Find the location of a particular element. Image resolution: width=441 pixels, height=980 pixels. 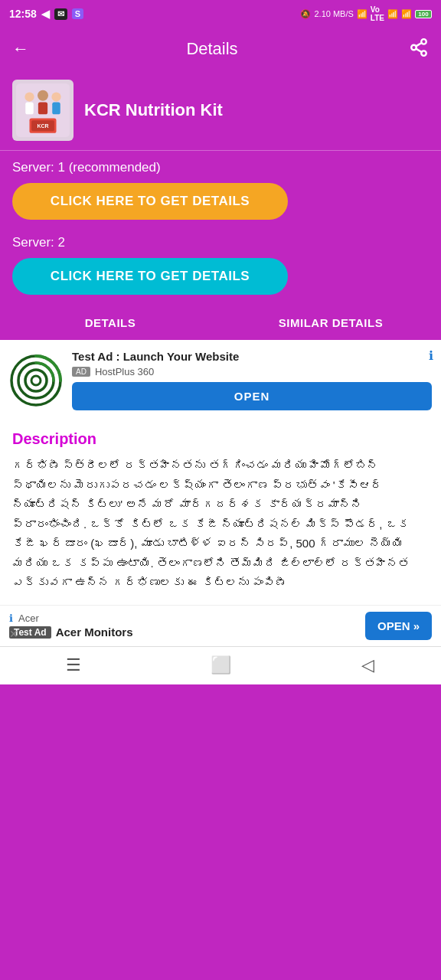

navigation-icon: ◀ is located at coordinates (46, 14).